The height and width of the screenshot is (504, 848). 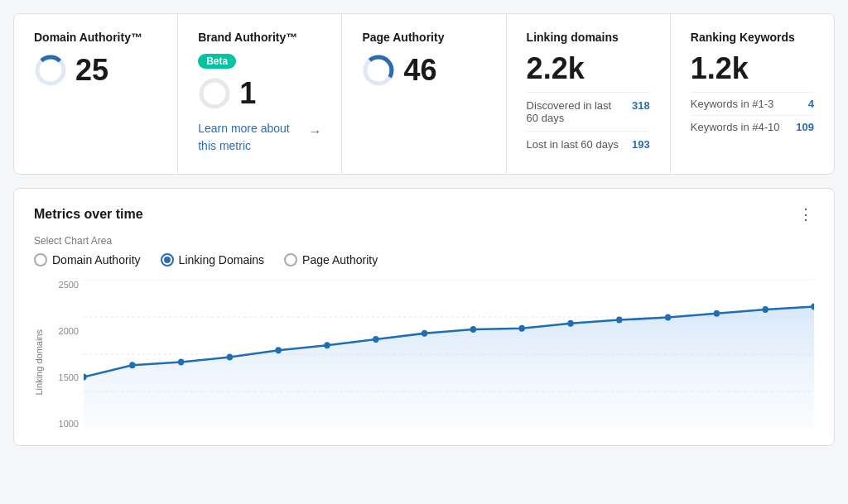 What do you see at coordinates (805, 127) in the screenshot?
I see `kw-row-1-value: 109` at bounding box center [805, 127].